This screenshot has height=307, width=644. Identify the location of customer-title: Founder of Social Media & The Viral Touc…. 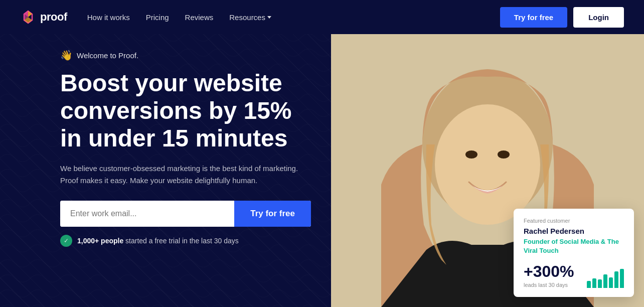
(574, 246).